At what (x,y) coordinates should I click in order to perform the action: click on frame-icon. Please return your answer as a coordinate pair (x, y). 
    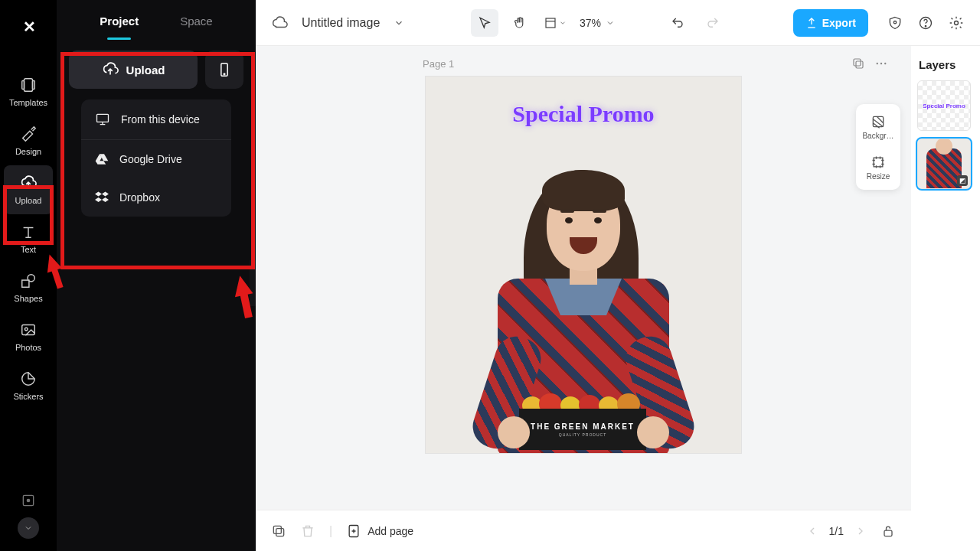
    Looking at the image, I should click on (28, 500).